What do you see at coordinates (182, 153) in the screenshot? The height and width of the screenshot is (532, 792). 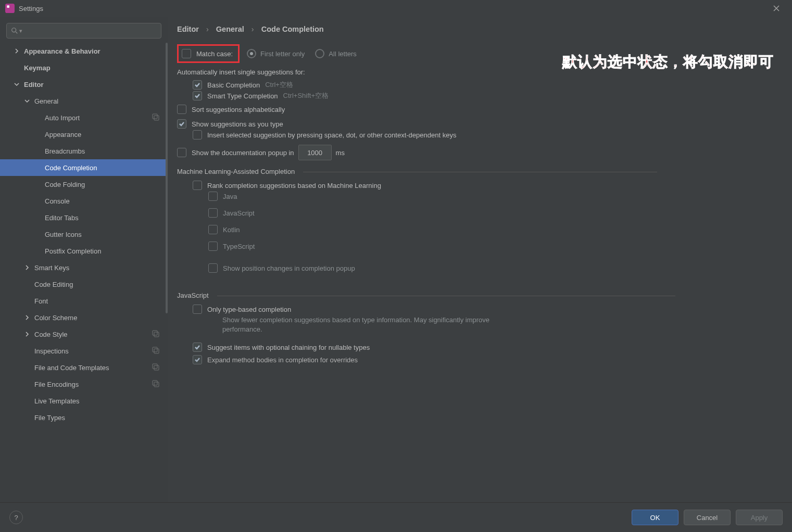 I see `show-doc-checkbox` at bounding box center [182, 153].